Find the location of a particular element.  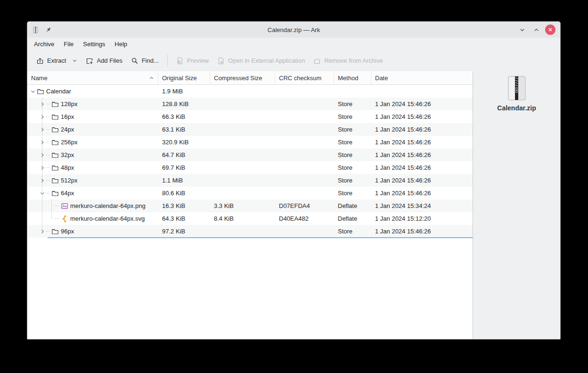

column-header-original-size: Original Size is located at coordinates (184, 78).